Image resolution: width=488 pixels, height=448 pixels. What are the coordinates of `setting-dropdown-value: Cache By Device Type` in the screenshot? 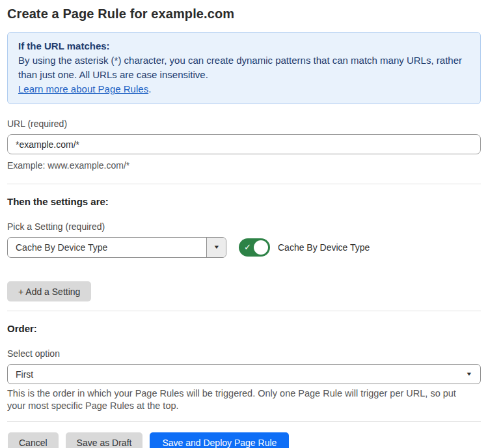 It's located at (107, 247).